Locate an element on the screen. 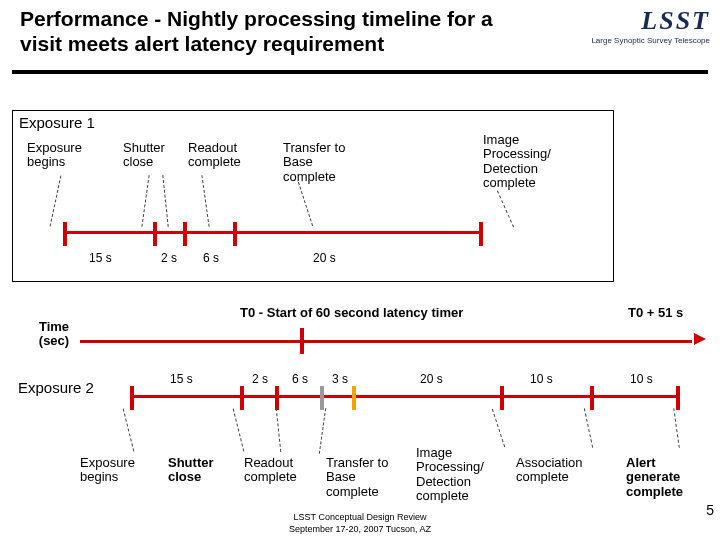  exp2-transfer-label: Transfer to Base complete is located at coordinates (365, 478).